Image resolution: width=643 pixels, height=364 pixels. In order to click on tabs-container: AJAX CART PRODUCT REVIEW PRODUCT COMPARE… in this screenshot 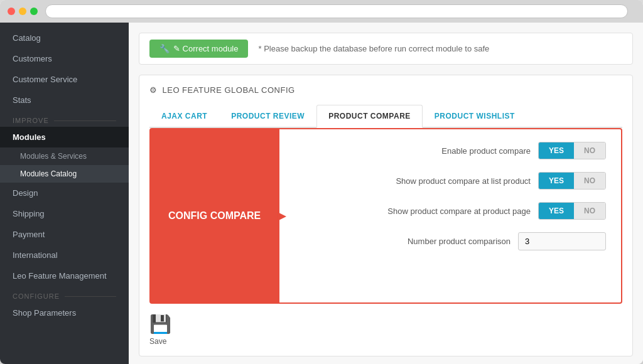, I will do `click(386, 117)`.